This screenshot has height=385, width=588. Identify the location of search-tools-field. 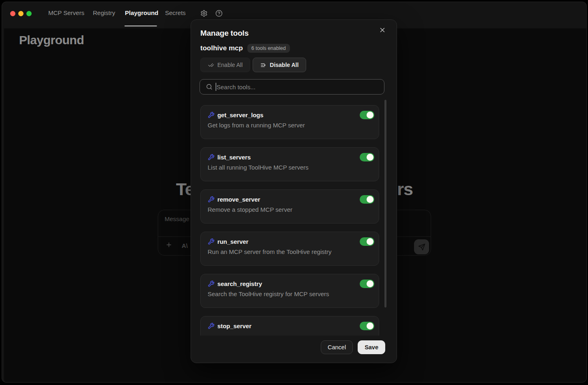
(292, 87).